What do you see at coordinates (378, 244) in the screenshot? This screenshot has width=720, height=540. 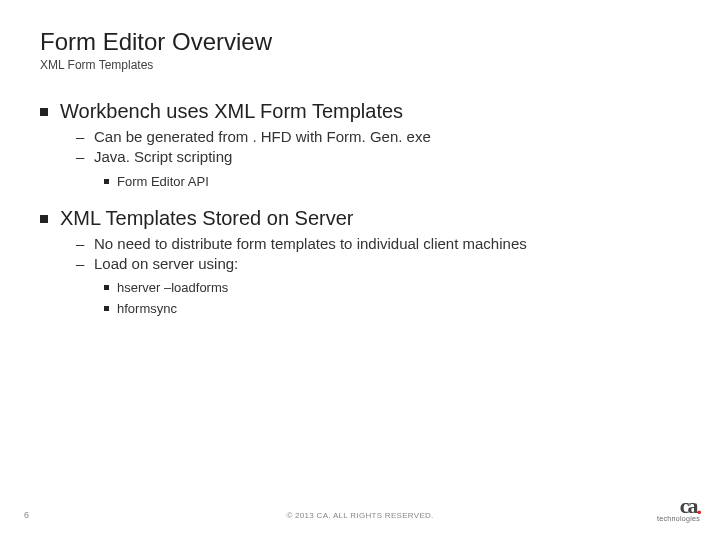 I see `list-item: –No need to distribute form templates to…` at bounding box center [378, 244].